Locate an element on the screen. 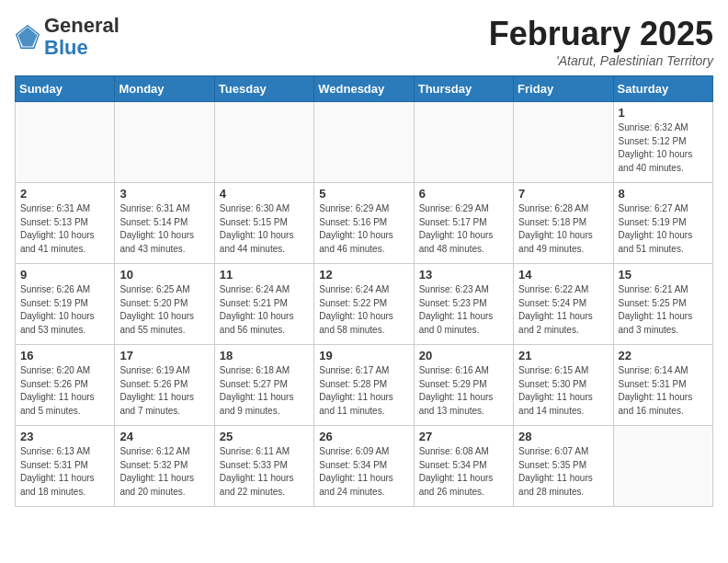 The image size is (728, 563). calendar-cell: 26Sunrise: 6:09 AMSunset: 5:34 PMDayligh… is located at coordinates (364, 466).